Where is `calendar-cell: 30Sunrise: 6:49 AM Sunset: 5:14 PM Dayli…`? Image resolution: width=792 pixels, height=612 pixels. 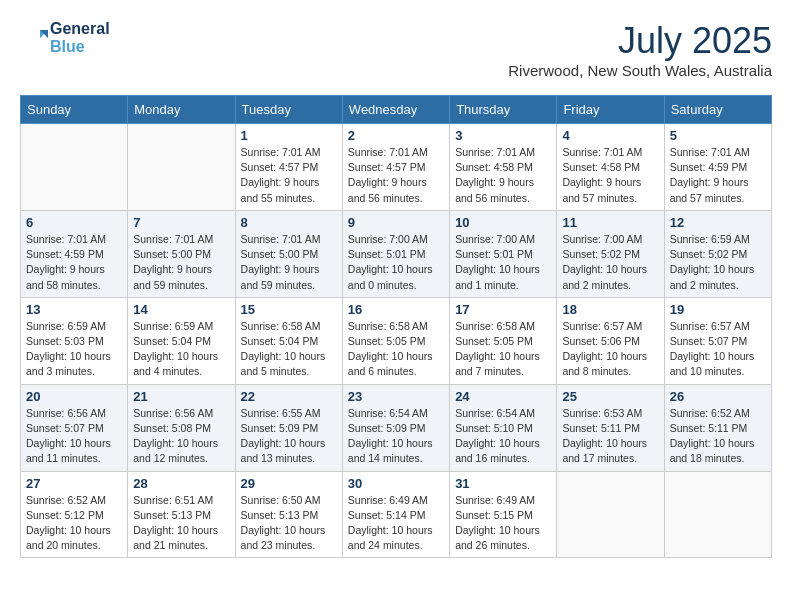 calendar-cell: 30Sunrise: 6:49 AM Sunset: 5:14 PM Dayli… is located at coordinates (396, 514).